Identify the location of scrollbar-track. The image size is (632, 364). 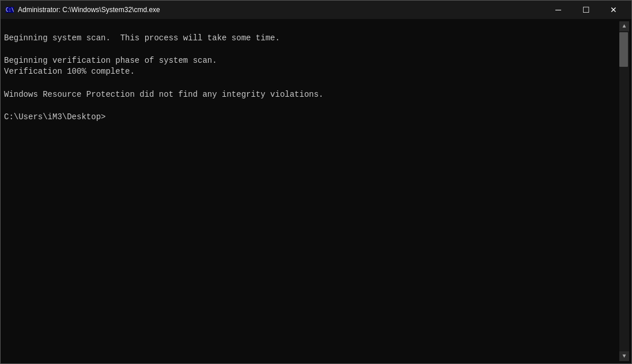
(625, 191).